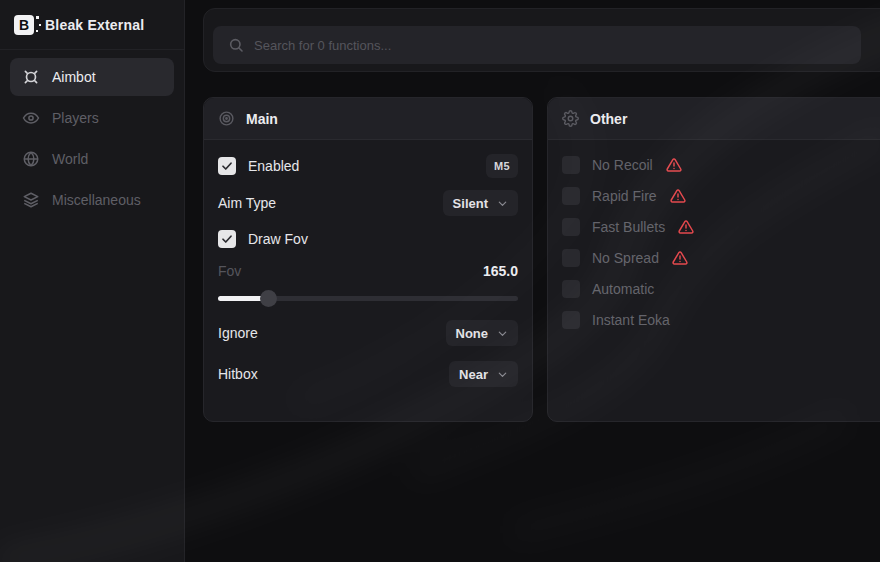 The width and height of the screenshot is (880, 562). What do you see at coordinates (721, 165) in the screenshot?
I see `no-recoil-row: No Recoil` at bounding box center [721, 165].